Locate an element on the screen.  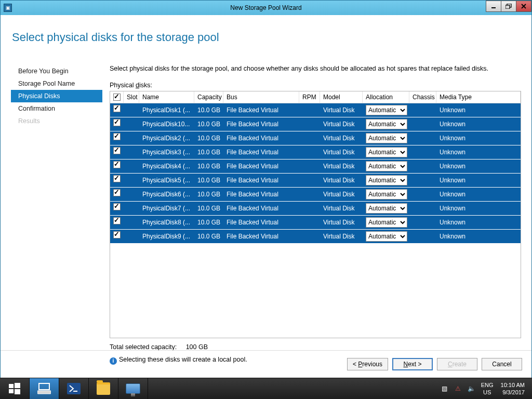
disk-row: PhysicalDisk3 (...10.0 GBFile Backed Vir… is located at coordinates (315, 152).